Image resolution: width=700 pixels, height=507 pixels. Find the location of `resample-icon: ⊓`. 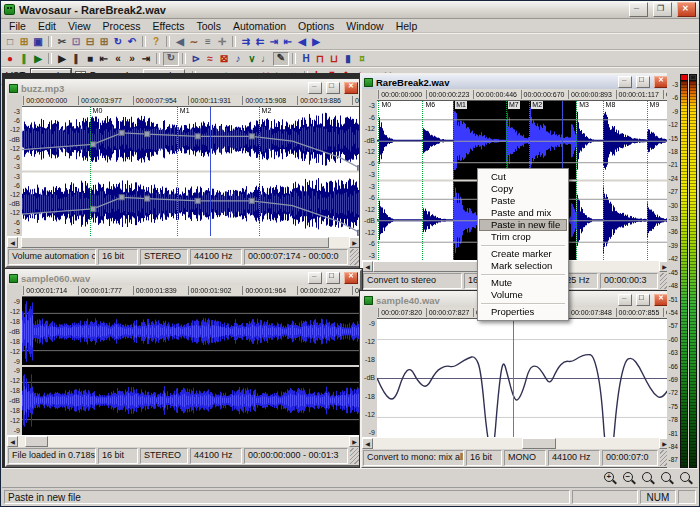

resample-icon: ⊓ is located at coordinates (320, 59).